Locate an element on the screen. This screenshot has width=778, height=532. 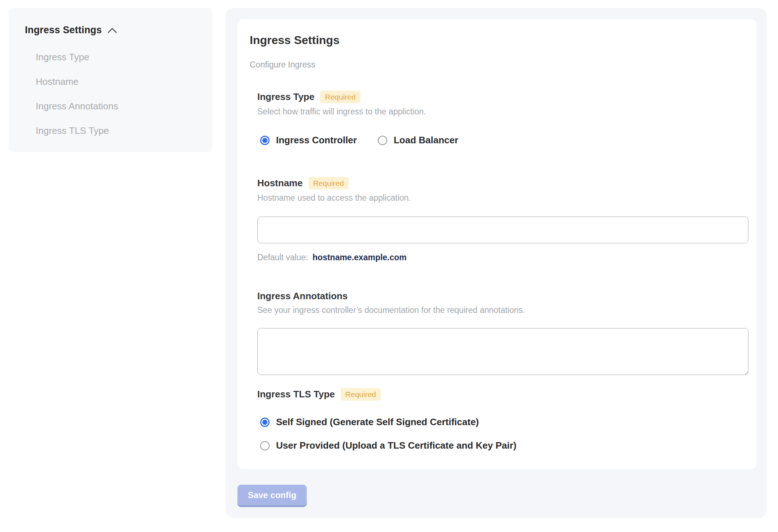
ingress-type-heading: Ingress Type Required is located at coordinates (503, 97).